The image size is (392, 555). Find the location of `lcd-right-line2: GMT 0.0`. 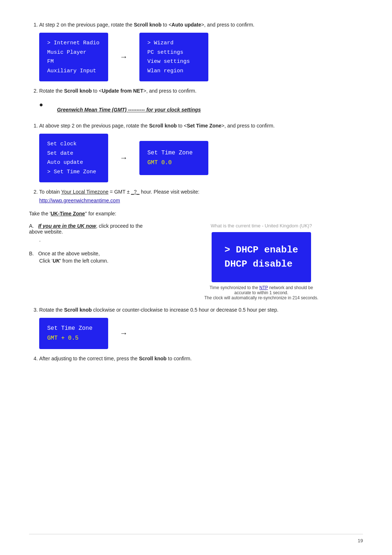

lcd-right-line2: GMT 0.0 is located at coordinates (174, 163).